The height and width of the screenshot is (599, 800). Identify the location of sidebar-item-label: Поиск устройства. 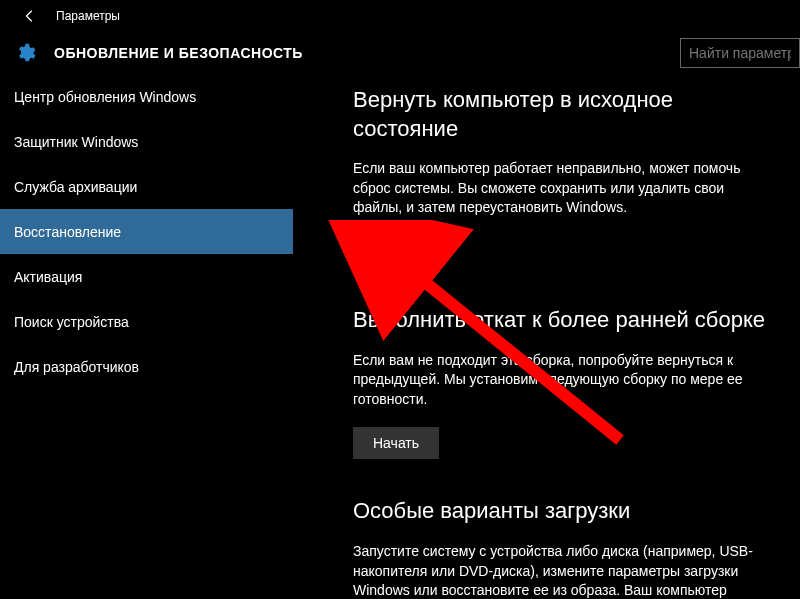
(72, 322).